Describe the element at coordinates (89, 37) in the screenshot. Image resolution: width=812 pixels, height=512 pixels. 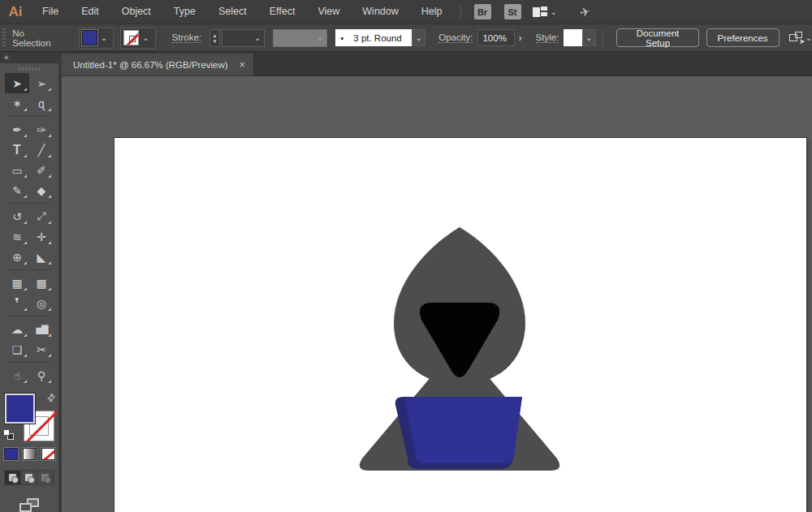
I see `fill-color-swatch` at that location.